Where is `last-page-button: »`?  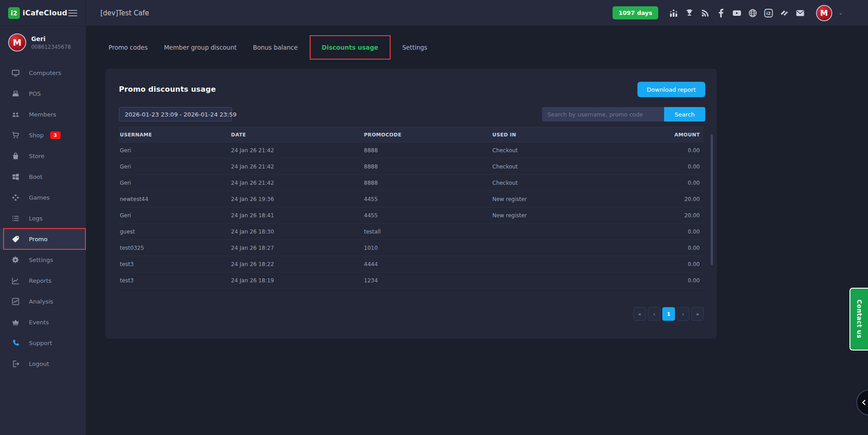 last-page-button: » is located at coordinates (698, 314).